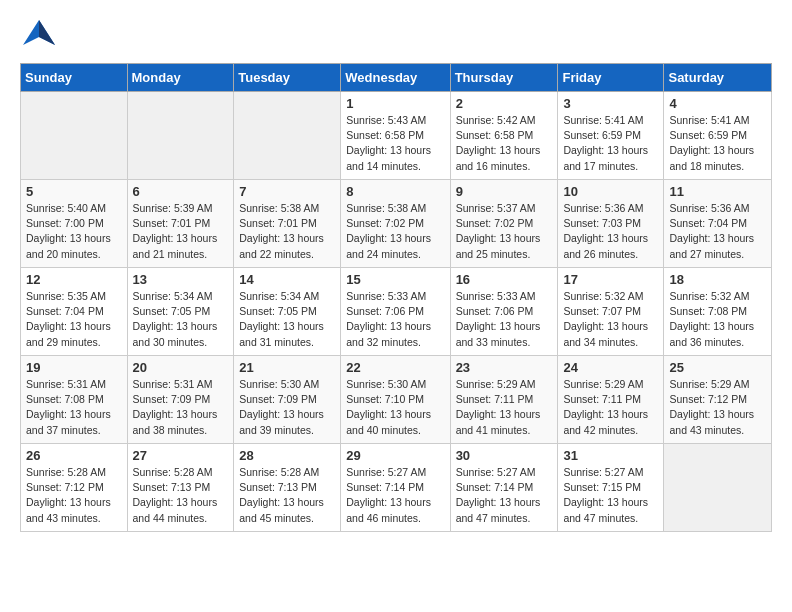 Image resolution: width=792 pixels, height=612 pixels. What do you see at coordinates (611, 312) in the screenshot?
I see `day-cell: 17Sunrise: 5:32 AM Sunset: 7:07 PM Dayli…` at bounding box center [611, 312].